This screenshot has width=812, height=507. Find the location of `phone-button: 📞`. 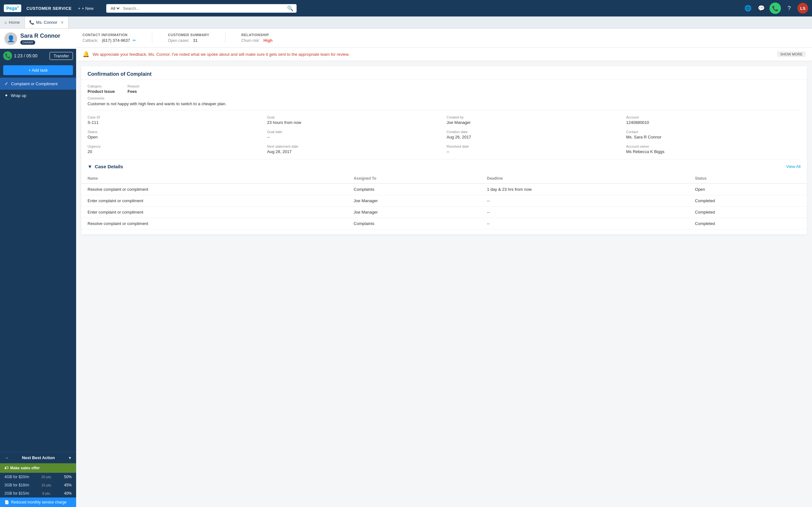

phone-button: 📞 is located at coordinates (775, 8).